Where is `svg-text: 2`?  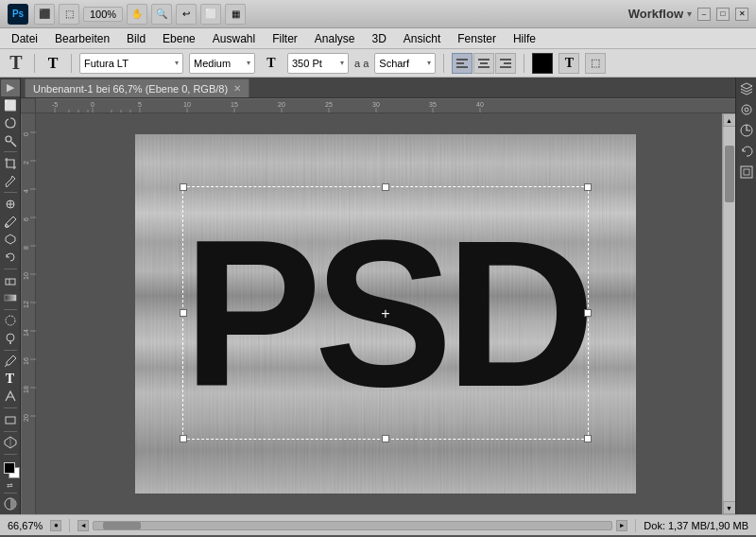 svg-text: 2 is located at coordinates (26, 163).